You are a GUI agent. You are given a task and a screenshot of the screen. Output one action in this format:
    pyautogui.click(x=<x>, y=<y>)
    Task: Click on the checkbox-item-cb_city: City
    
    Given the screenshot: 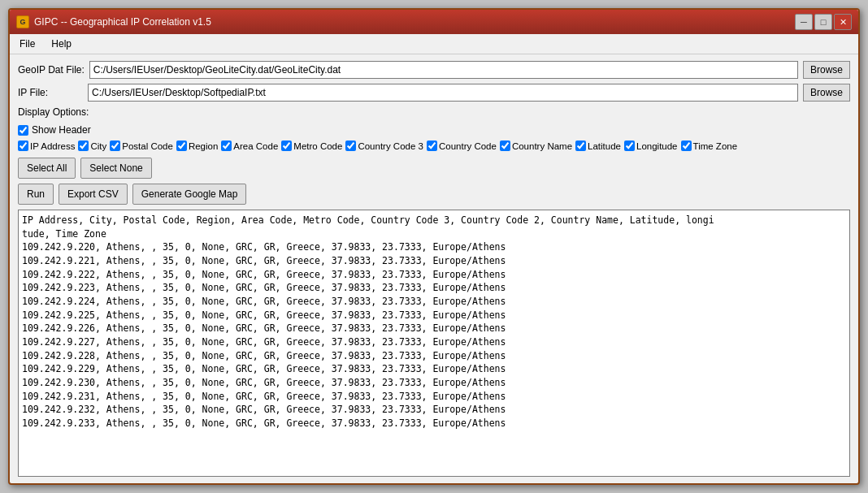 What is the action you would take?
    pyautogui.click(x=93, y=146)
    